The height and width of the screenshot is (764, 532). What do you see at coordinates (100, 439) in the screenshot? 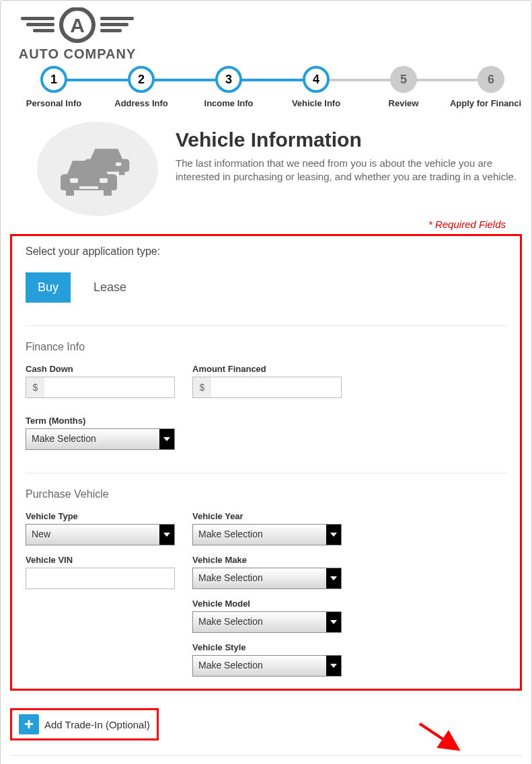
I see `term-select: Make Selection` at bounding box center [100, 439].